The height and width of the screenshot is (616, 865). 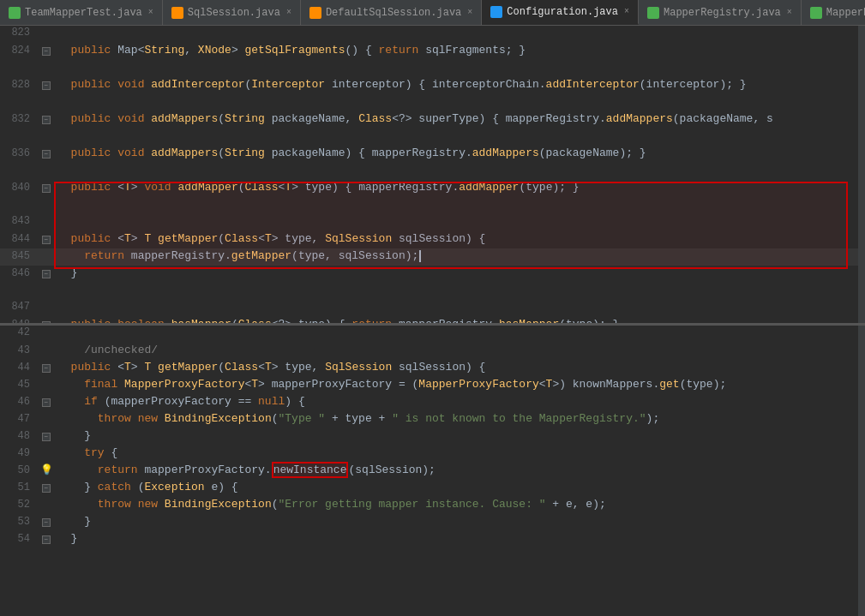 What do you see at coordinates (432, 386) in the screenshot?
I see `line-45: 45 final MapperProxyFactory<T> mapperPro…` at bounding box center [432, 386].